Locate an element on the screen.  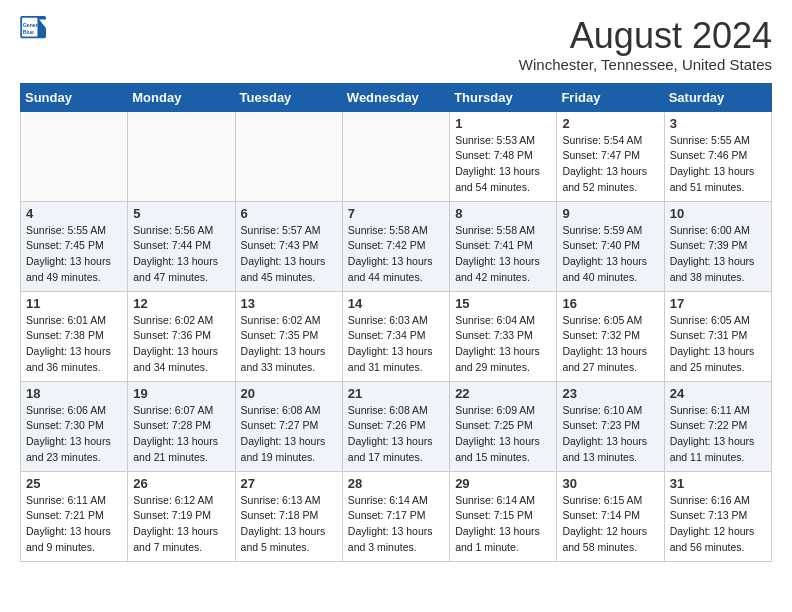
calendar-week-row: 11Sunrise: 6:01 AMSunset: 7:38 PMDayligh… is located at coordinates (396, 336).